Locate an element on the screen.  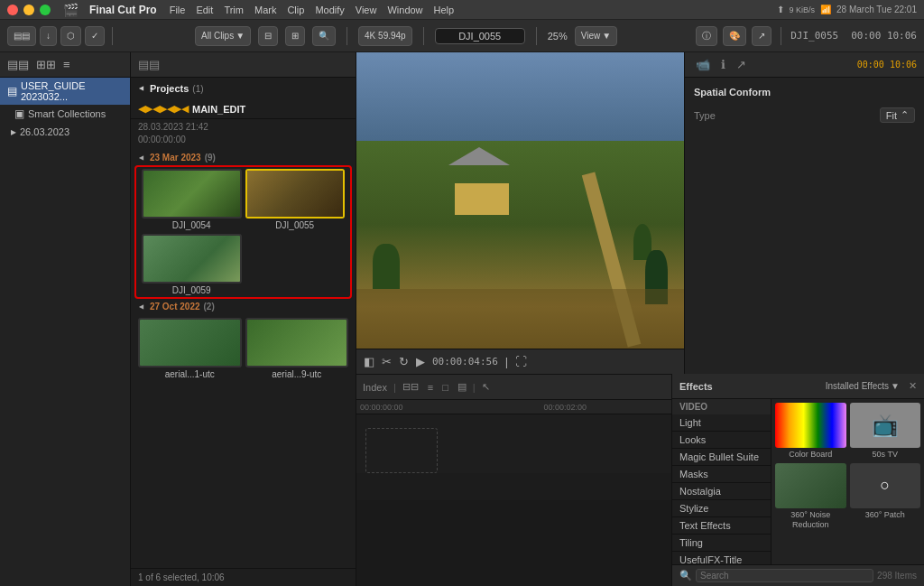
zoom-display: 25% is located at coordinates (558, 36).